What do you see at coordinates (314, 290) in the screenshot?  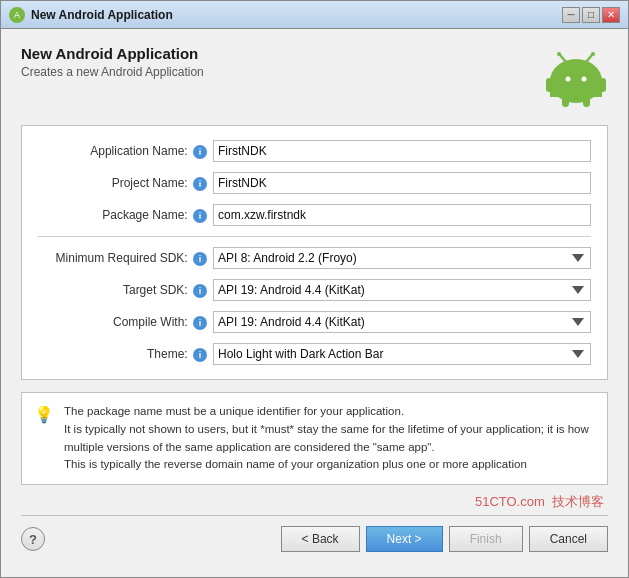 I see `target-sdk-row: Target SDK: i API 8: Android 2.2 (Froyo)…` at bounding box center [314, 290].